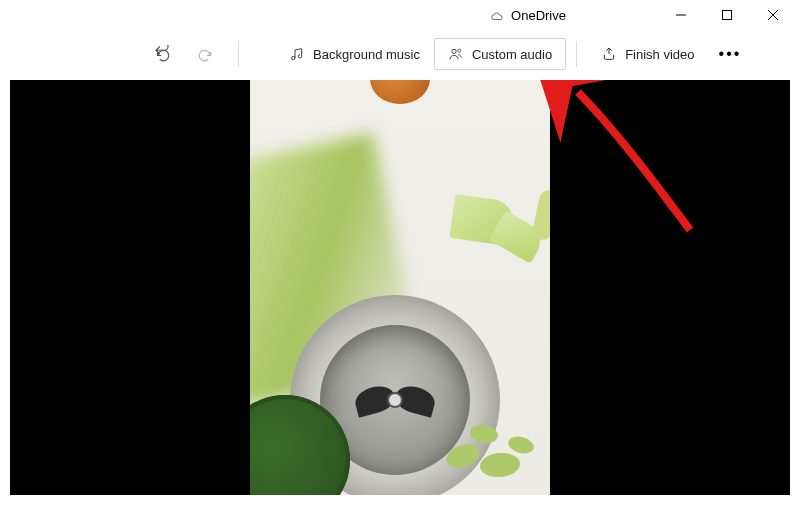 Image resolution: width=800 pixels, height=505 pixels. I want to click on more-options-button: •••, so click(730, 54).